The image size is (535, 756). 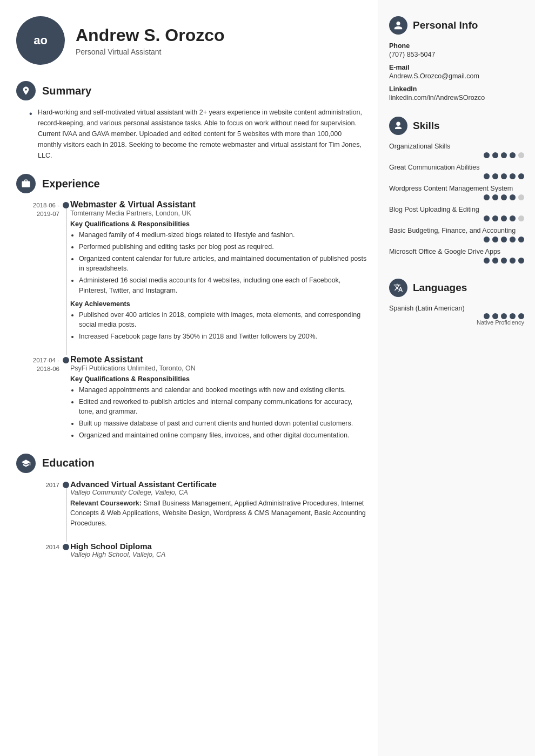 What do you see at coordinates (457, 25) in the screenshot?
I see `personal-info-header: Personal Info` at bounding box center [457, 25].